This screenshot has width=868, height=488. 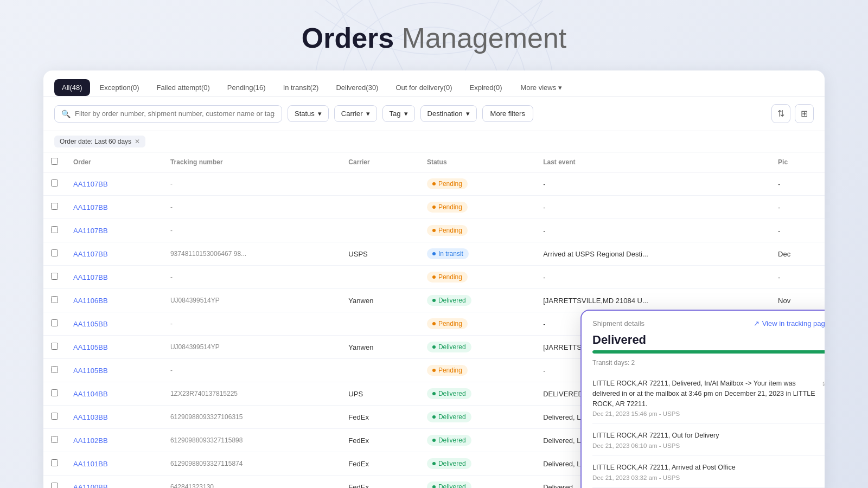 What do you see at coordinates (246, 88) in the screenshot?
I see `tab-pending: Pending(16)` at bounding box center [246, 88].